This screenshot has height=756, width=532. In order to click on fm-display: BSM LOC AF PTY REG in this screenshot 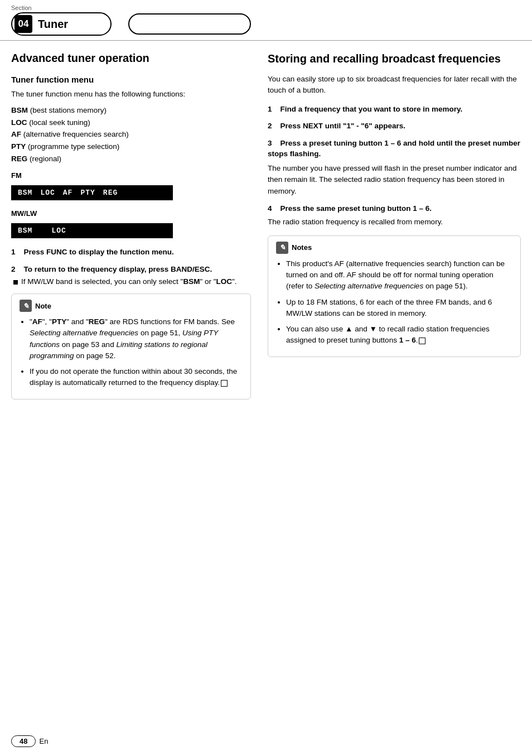, I will do `click(92, 193)`.